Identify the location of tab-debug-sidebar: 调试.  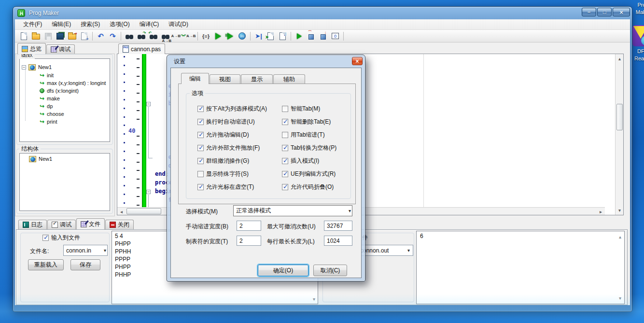
(61, 49).